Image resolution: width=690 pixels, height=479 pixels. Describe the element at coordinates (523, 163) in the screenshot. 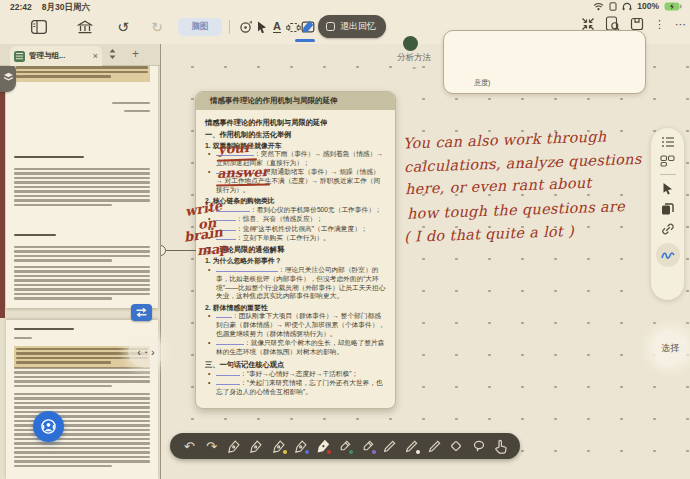

I see `handwritten-line: calculations, analyze questions` at that location.